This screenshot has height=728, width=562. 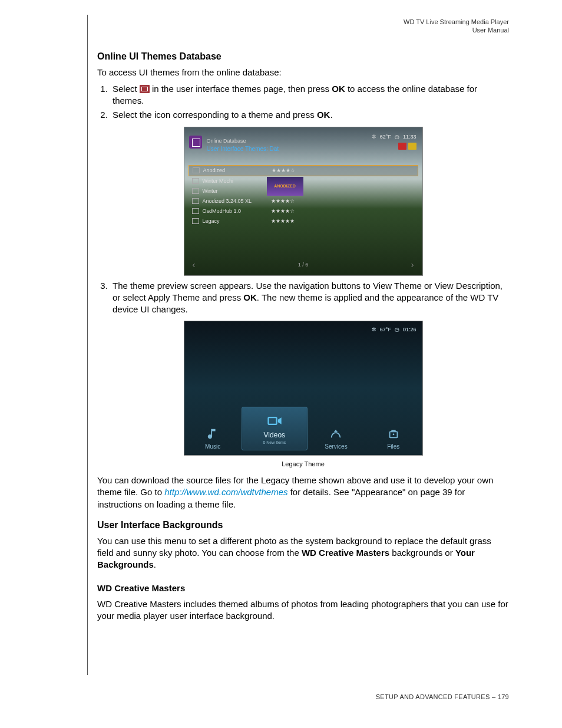 I want to click on menu-files: Files, so click(x=394, y=433).